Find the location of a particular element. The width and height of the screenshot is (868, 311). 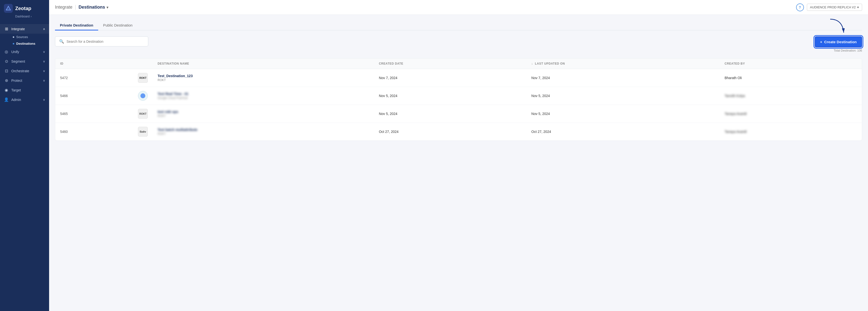

col-updated: ↓ LAST UPDATED ON is located at coordinates (623, 64).